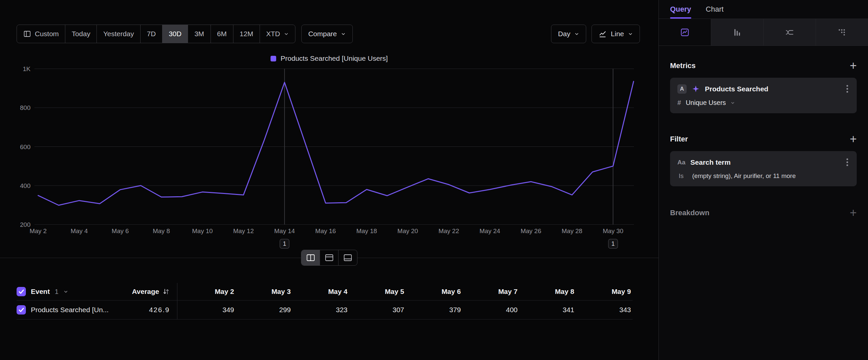 The width and height of the screenshot is (868, 360). I want to click on toolbar: Custom Today Yesterday 7D 30D 3M 6M 12M …, so click(328, 34).